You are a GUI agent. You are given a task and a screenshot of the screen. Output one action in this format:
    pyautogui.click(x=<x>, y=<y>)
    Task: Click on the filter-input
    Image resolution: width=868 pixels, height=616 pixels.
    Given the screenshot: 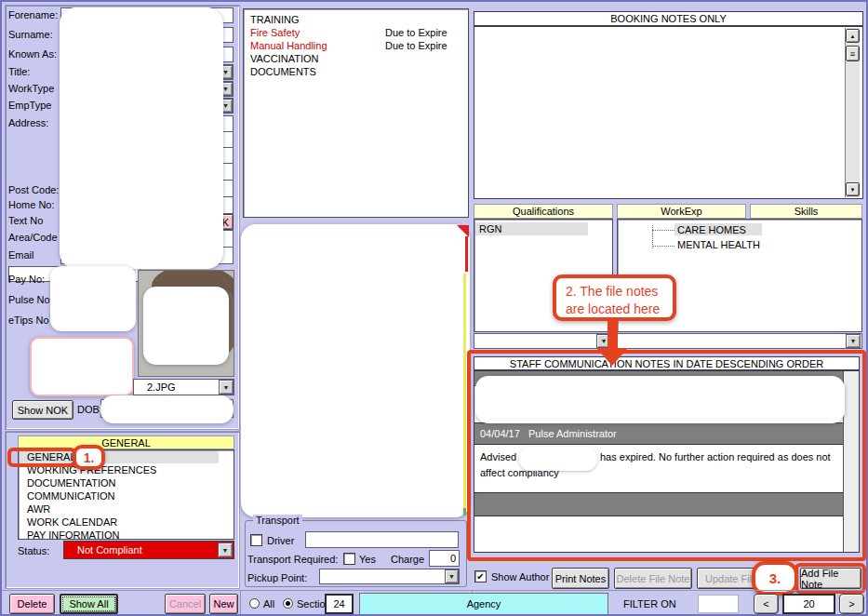 What is the action you would take?
    pyautogui.click(x=718, y=604)
    